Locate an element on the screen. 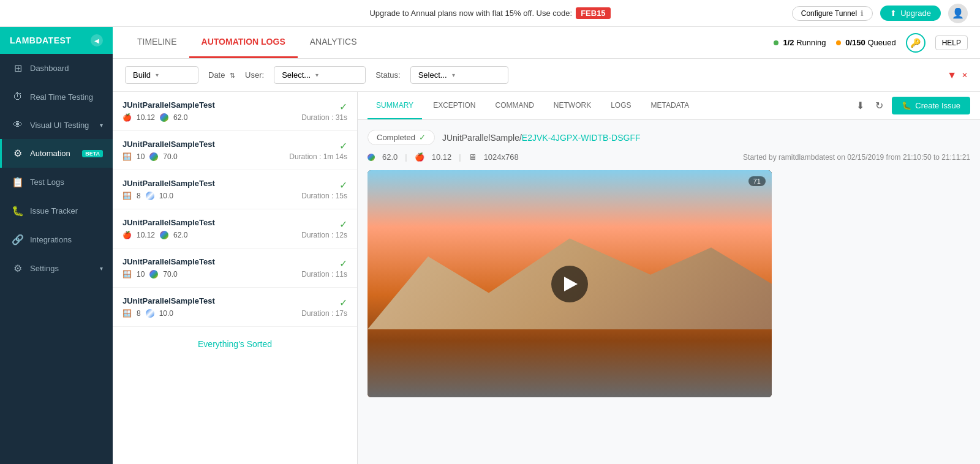 This screenshot has height=464, width=980. tab-timeline-label: TIMELINE is located at coordinates (157, 42).